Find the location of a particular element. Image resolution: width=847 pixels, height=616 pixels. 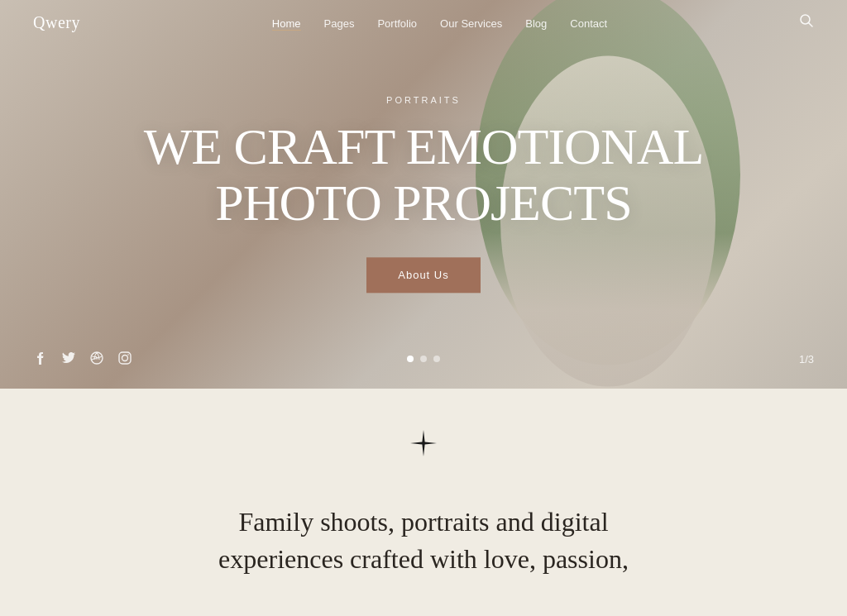

hero-subtitle: PORTRAITS is located at coordinates (424, 100).